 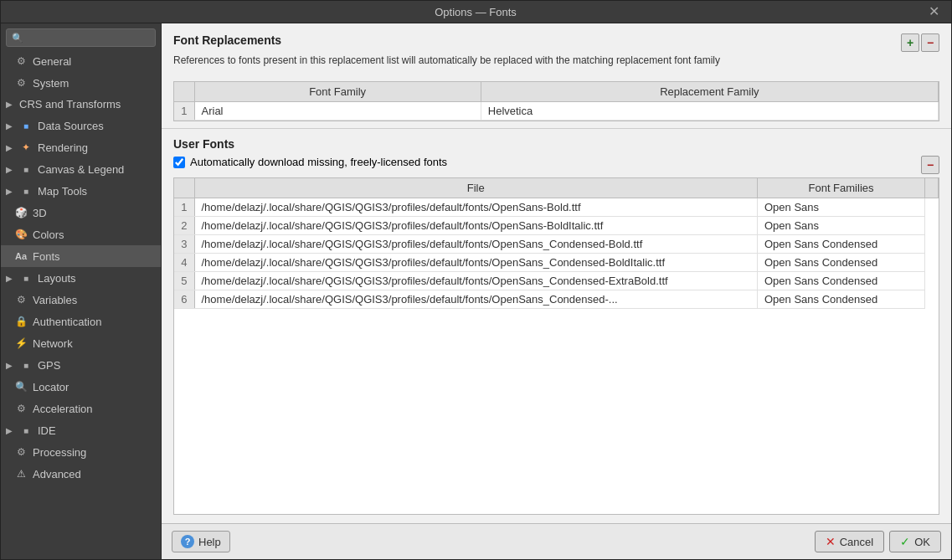 I want to click on ok-button: ✓ OK, so click(x=915, y=542).